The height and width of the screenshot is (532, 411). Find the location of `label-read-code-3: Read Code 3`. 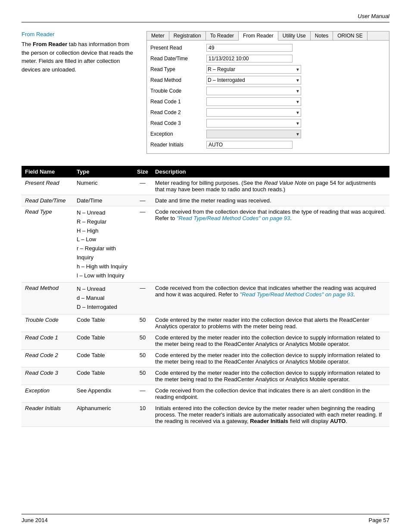

label-read-code-3: Read Code 3 is located at coordinates (178, 123).